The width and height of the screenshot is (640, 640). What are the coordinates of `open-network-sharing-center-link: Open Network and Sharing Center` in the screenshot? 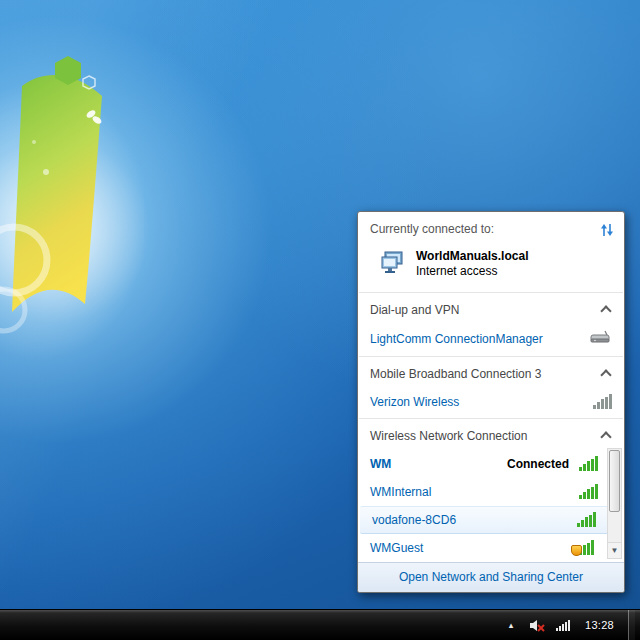 It's located at (491, 577).